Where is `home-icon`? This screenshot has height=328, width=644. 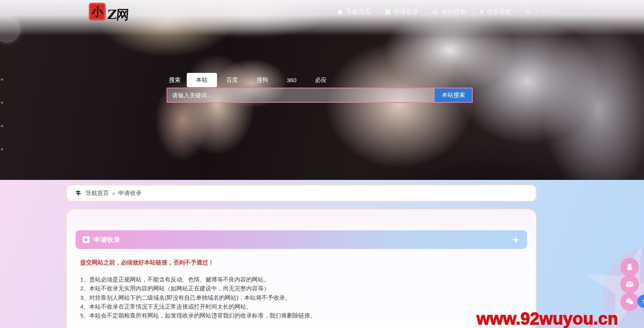
home-icon is located at coordinates (340, 12).